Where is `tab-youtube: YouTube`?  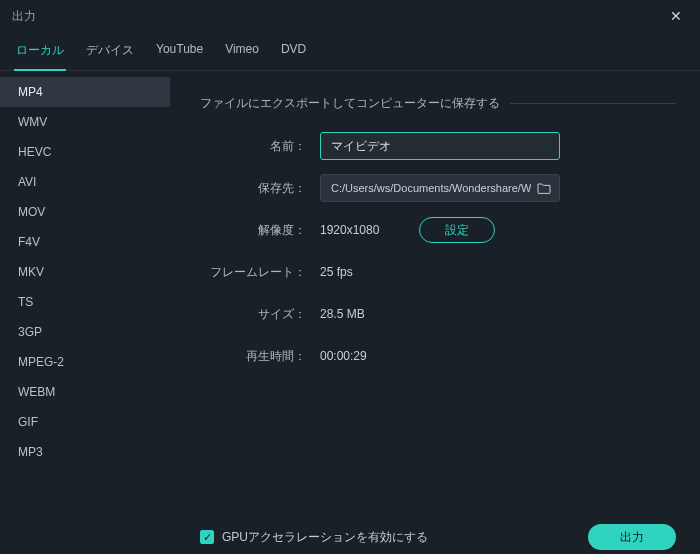
tab-youtube: YouTube is located at coordinates (180, 54).